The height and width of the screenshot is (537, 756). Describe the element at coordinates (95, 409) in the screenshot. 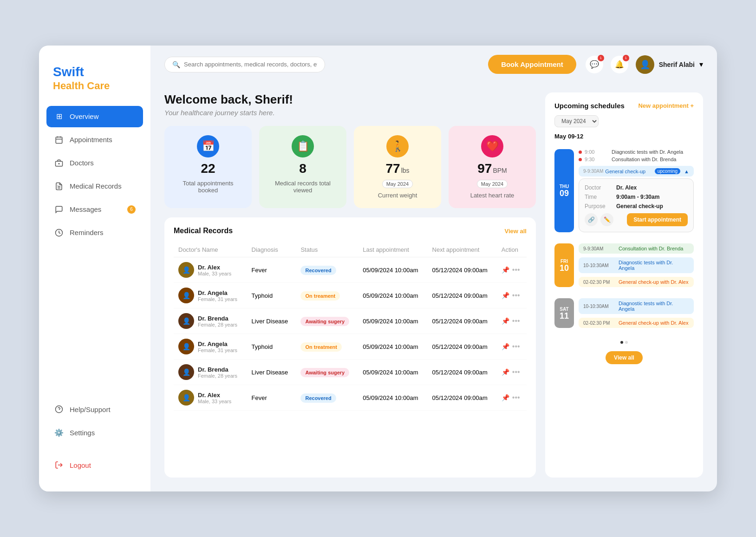

I see `sidebar-item-help: Help/Support` at that location.